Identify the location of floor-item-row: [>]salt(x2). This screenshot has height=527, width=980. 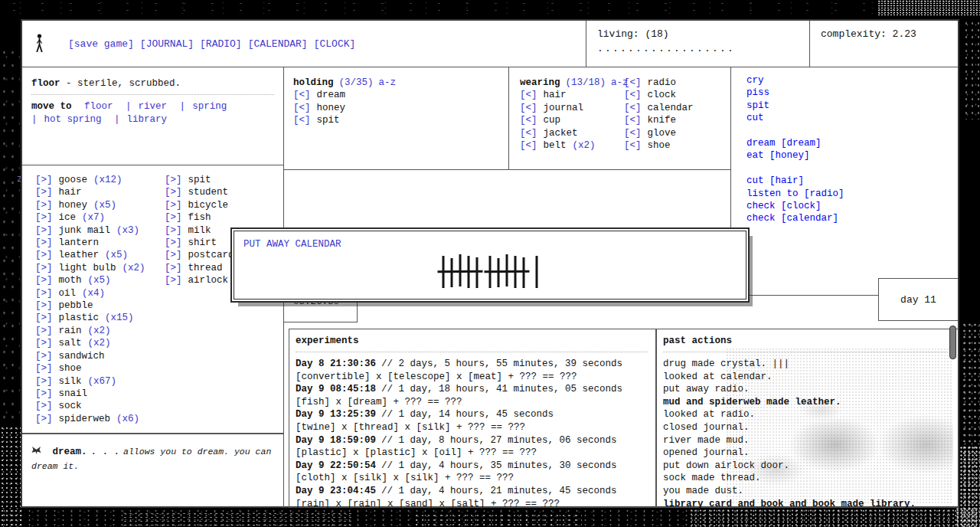
(90, 343).